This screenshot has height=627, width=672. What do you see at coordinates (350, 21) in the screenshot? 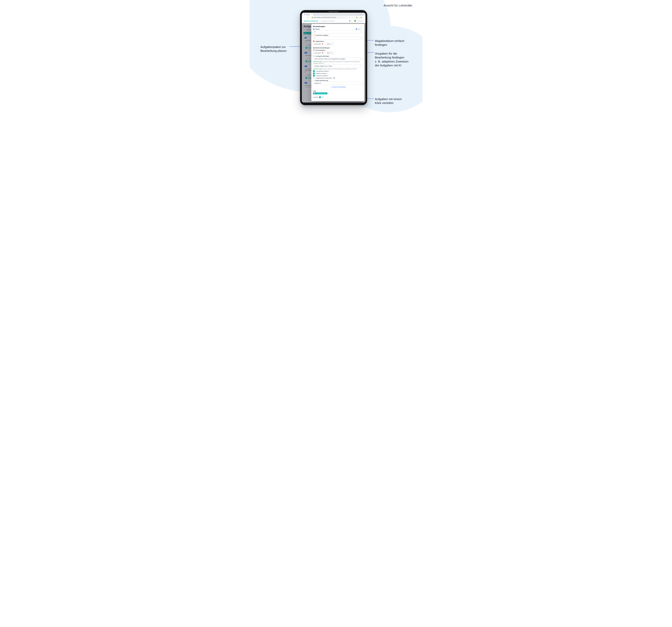
I see `nav-points: 💠 0` at bounding box center [350, 21].